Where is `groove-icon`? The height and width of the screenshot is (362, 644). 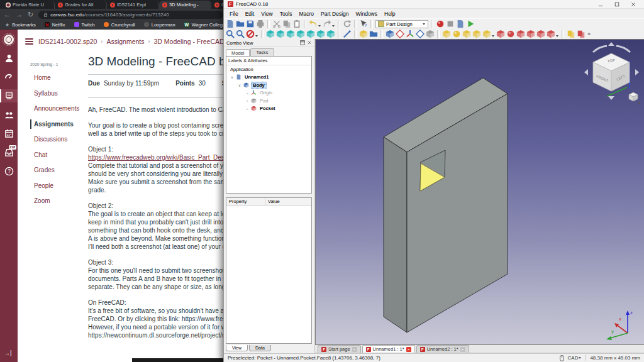
groove-icon is located at coordinates (521, 34).